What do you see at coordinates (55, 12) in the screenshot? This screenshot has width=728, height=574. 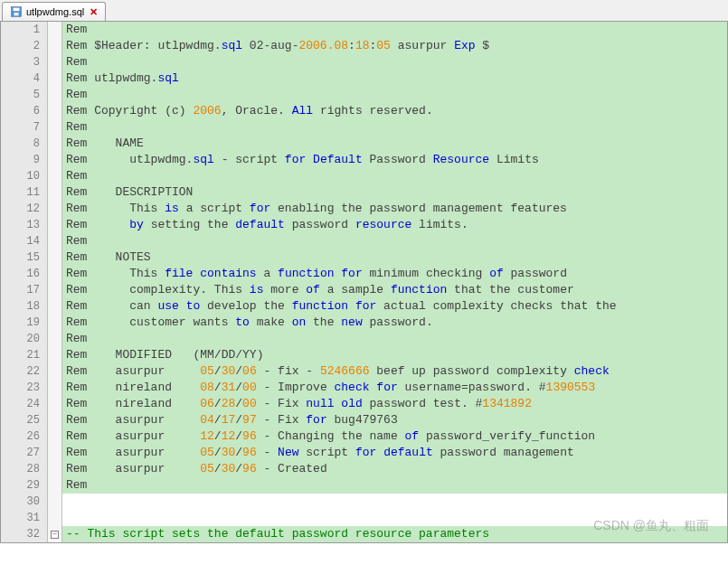 I see `tab-filename: utlpwdmg.sql` at bounding box center [55, 12].